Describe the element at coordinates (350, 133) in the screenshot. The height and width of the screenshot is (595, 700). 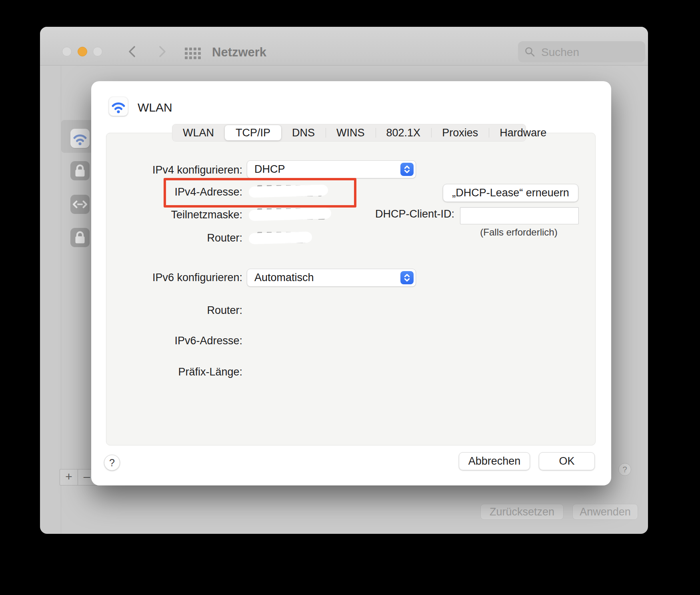
I see `tab-wins: WINS` at that location.